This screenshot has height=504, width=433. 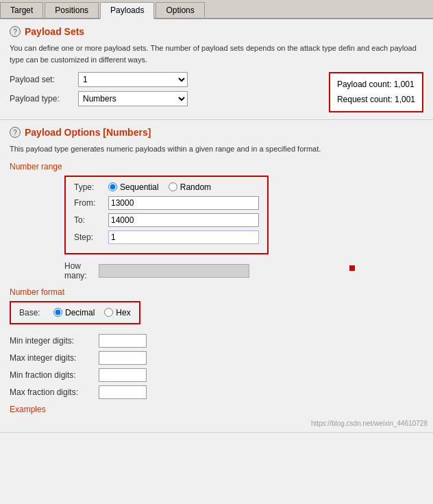 What do you see at coordinates (91, 187) in the screenshot?
I see `type-label: Type:` at bounding box center [91, 187].